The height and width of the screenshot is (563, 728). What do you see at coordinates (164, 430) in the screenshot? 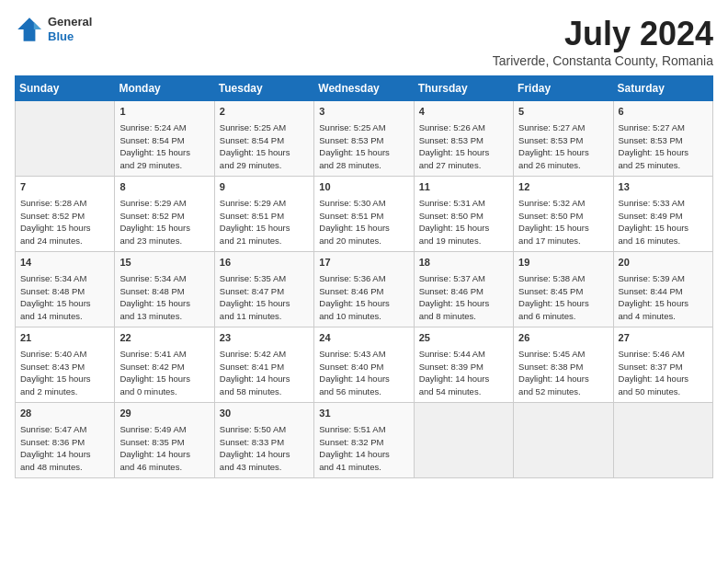
I see `cell-info: Sunrise: 5:49 AM` at bounding box center [164, 430].